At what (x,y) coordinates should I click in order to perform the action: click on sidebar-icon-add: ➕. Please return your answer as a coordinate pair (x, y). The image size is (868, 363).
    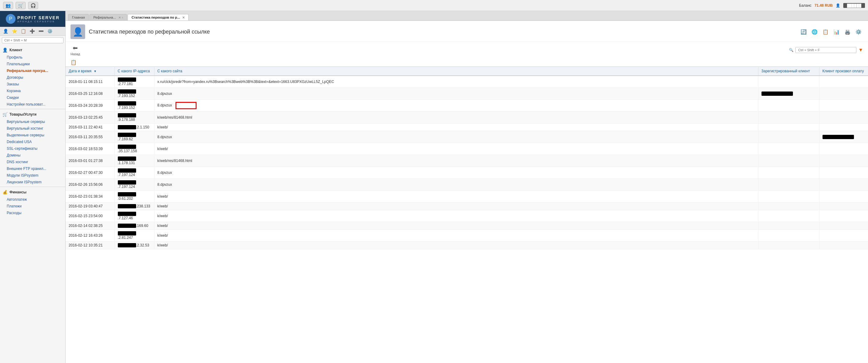
    Looking at the image, I should click on (32, 31).